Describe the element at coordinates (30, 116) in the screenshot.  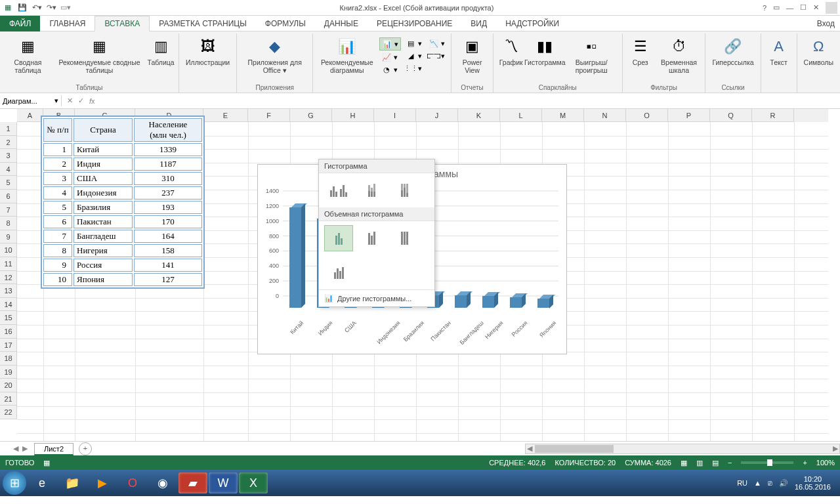
I see `col-header: A` at that location.